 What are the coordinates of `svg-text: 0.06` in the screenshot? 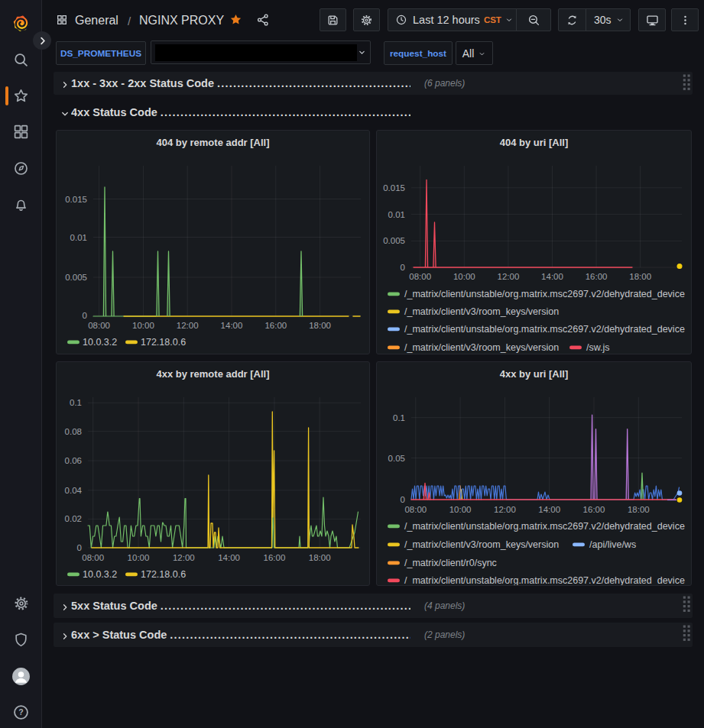 It's located at (73, 461).